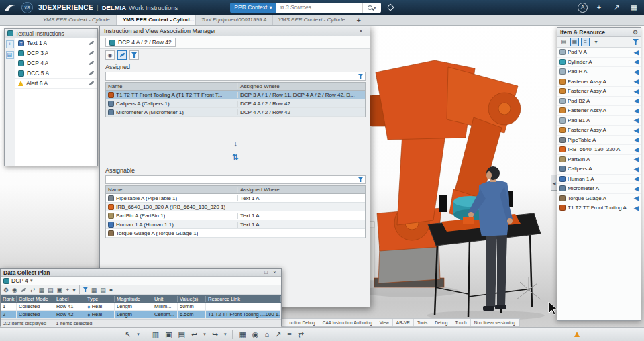 This screenshot has width=644, height=341. I want to click on list-item-pad-v: Pad V A◀, so click(599, 52).